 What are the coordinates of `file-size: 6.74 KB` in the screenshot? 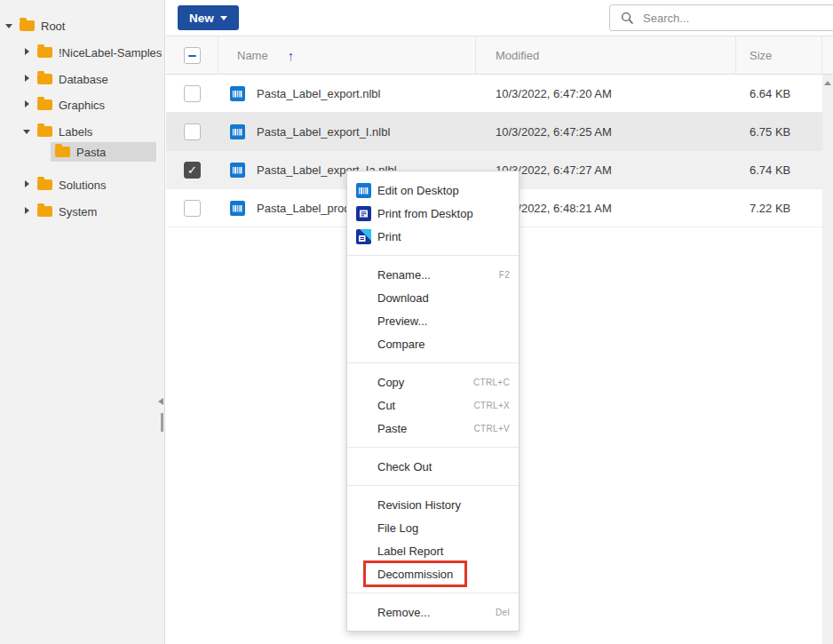 It's located at (780, 171).